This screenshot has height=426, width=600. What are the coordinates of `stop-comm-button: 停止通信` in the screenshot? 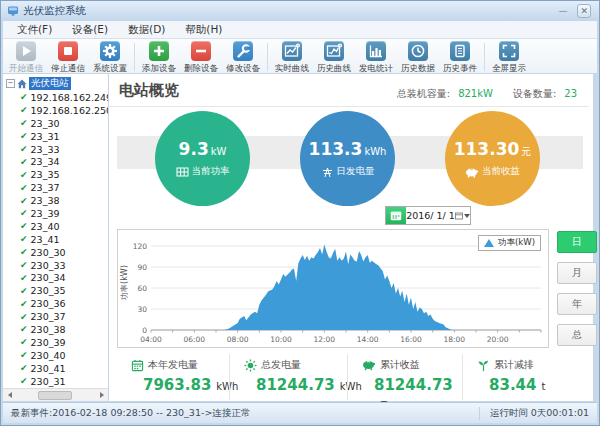 It's located at (68, 58).